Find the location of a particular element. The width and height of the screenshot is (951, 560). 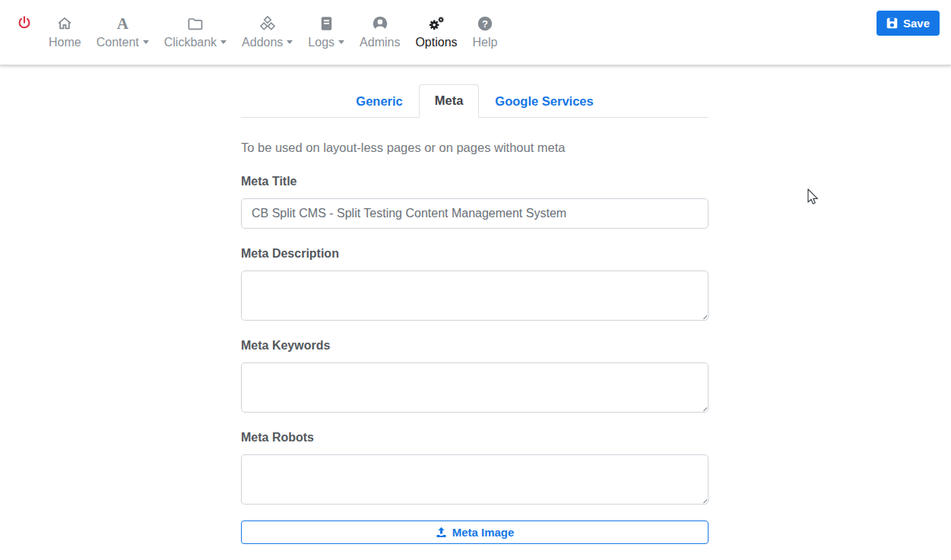

user-circle-icon is located at coordinates (380, 24).